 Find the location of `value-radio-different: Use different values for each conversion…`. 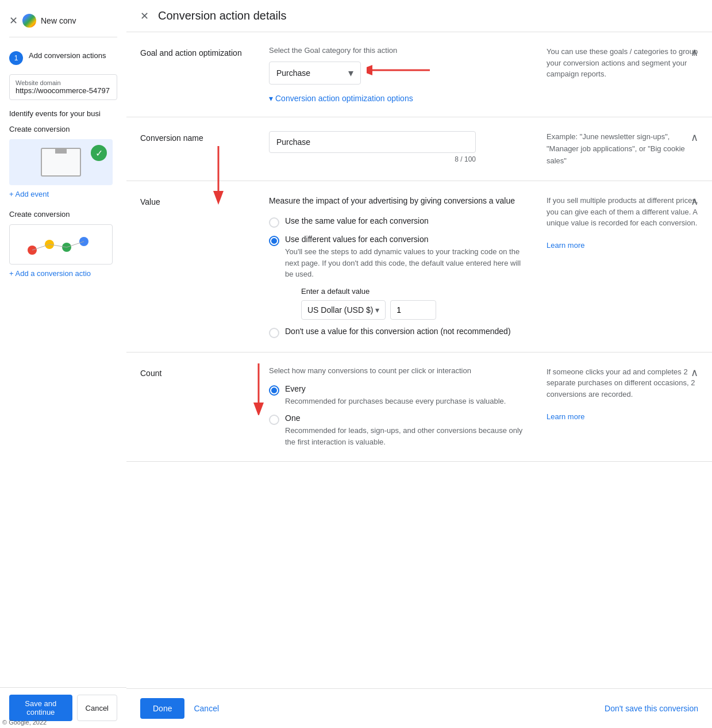

value-radio-different: Use different values for each conversion… is located at coordinates (397, 277).